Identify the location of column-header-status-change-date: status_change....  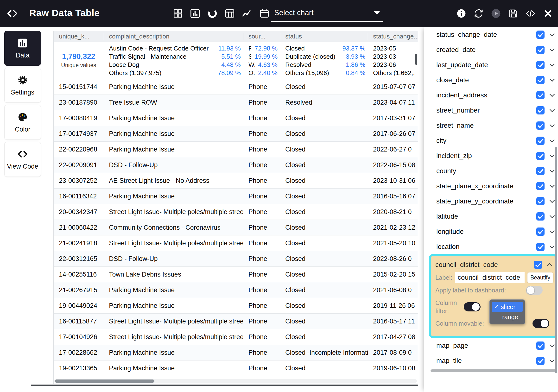
(393, 36).